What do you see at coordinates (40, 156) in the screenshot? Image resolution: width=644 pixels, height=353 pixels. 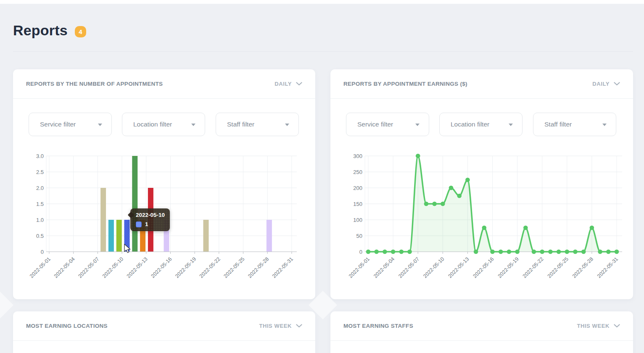 I see `svg-text: 3.0` at bounding box center [40, 156].